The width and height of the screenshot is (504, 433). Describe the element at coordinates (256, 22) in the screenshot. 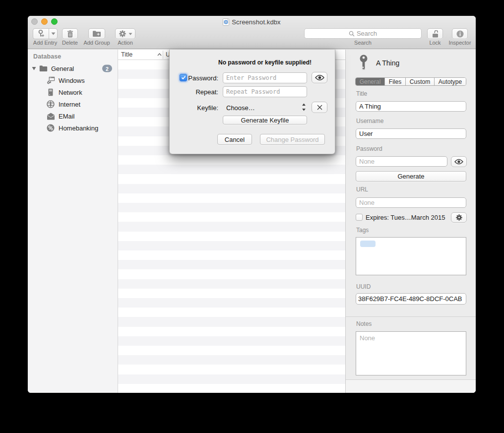

I see `window-title: Screenshot.kdbx` at that location.